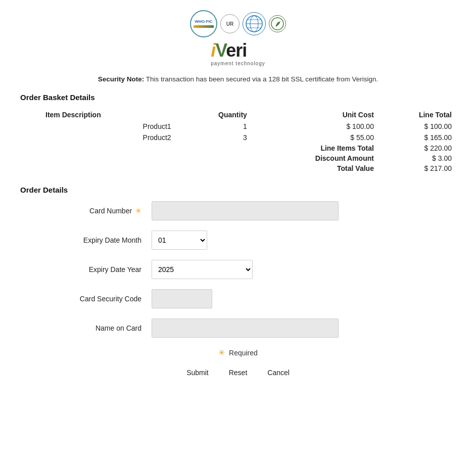 Image resolution: width=476 pixels, height=454 pixels. What do you see at coordinates (204, 24) in the screenshot?
I see `whofic-logo: WHO-FIC` at bounding box center [204, 24].